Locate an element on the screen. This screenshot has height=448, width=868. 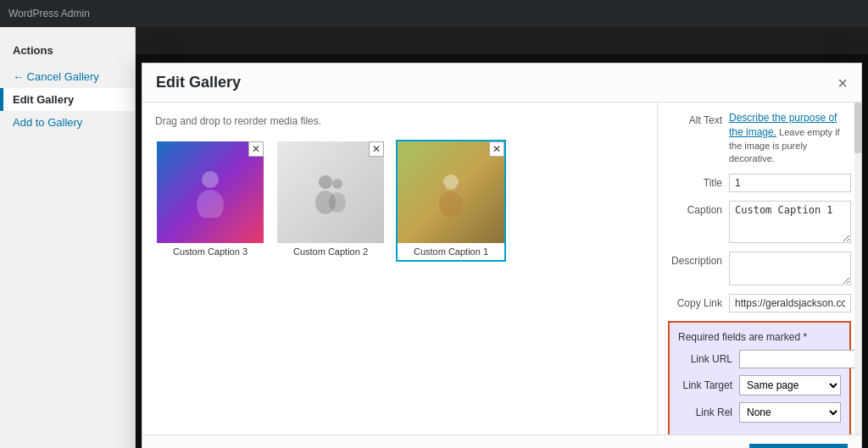
scrollbar-track is located at coordinates (858, 268).